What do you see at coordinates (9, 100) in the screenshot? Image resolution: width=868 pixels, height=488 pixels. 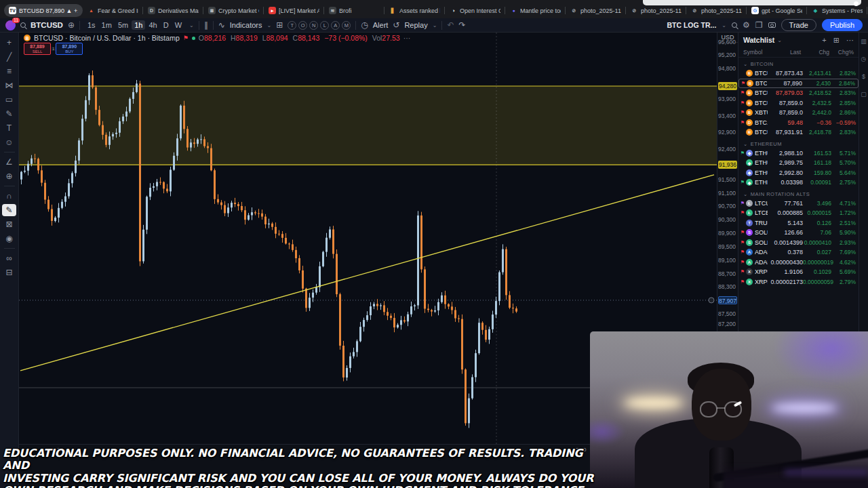 I see `position-tool: ▭` at bounding box center [9, 100].